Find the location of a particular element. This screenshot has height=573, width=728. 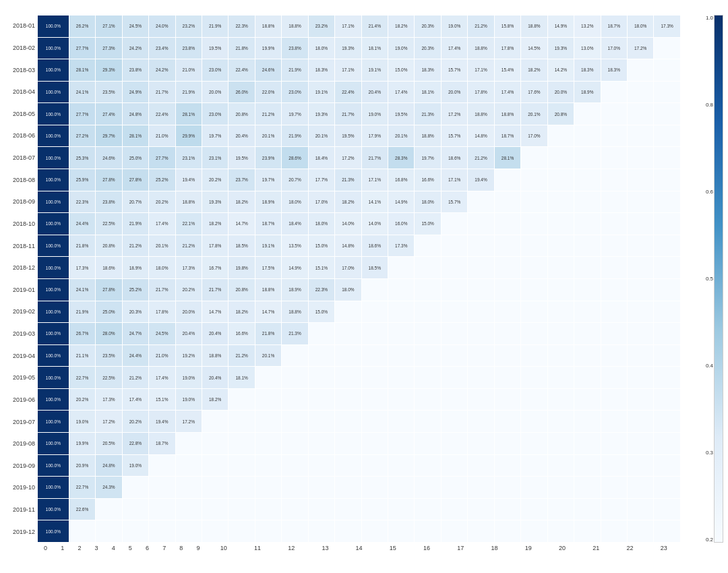

row-label: 2018-04 is located at coordinates (19, 92).